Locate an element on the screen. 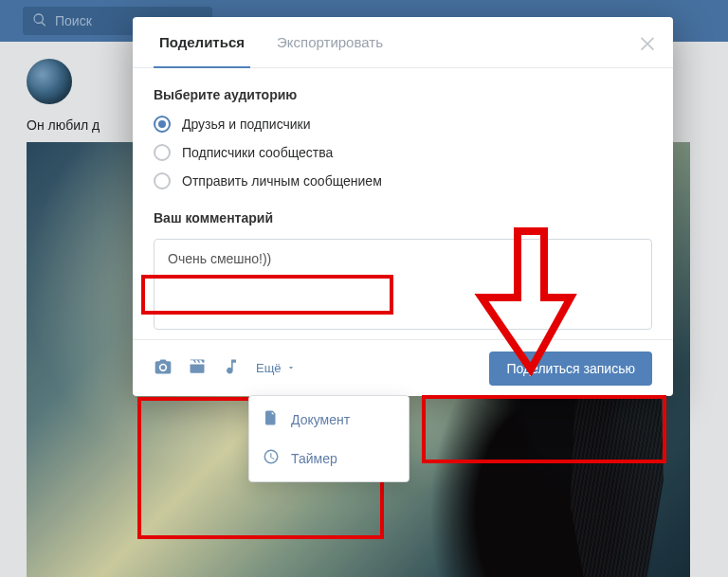 This screenshot has width=728, height=577. tab-export: Экспортировать is located at coordinates (330, 43).